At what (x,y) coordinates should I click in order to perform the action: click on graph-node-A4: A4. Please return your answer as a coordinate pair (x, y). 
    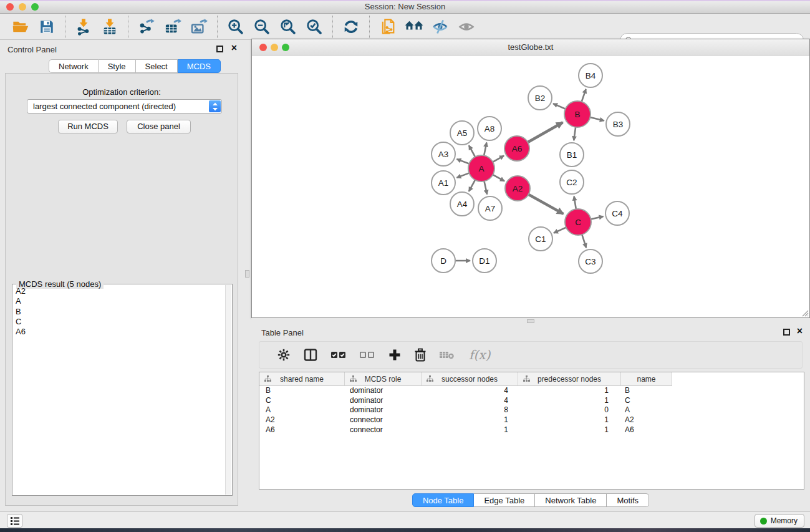
    Looking at the image, I should click on (462, 204).